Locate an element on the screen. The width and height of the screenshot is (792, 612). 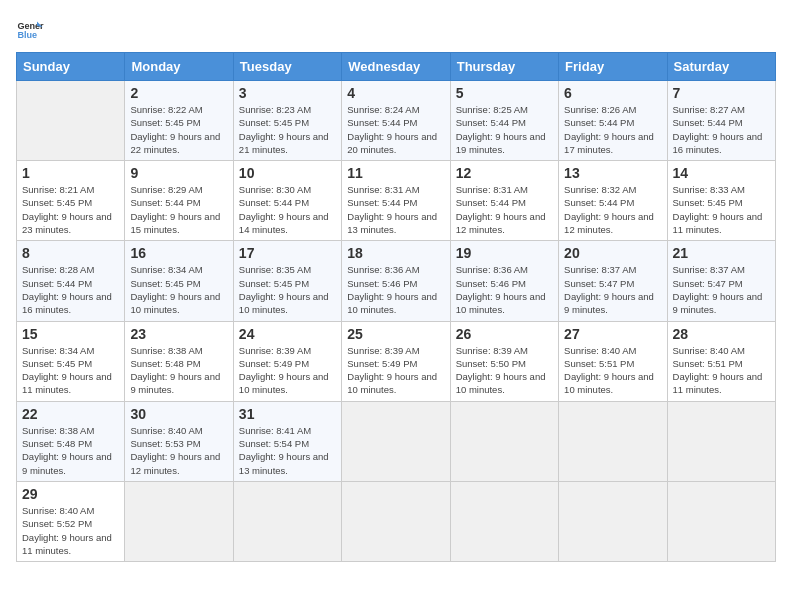
day-number: 5 is located at coordinates (504, 93).